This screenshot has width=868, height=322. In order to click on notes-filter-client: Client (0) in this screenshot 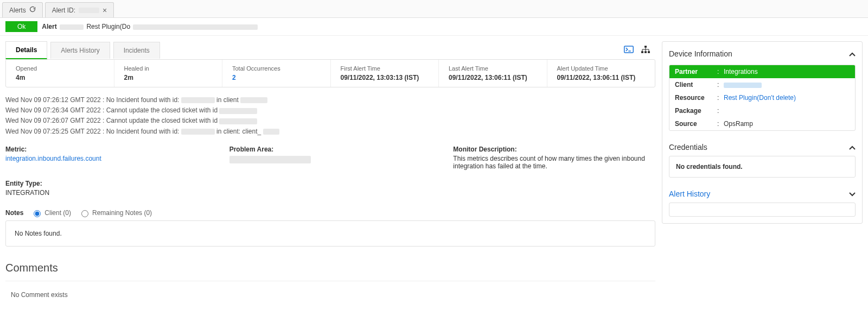, I will do `click(51, 213)`.